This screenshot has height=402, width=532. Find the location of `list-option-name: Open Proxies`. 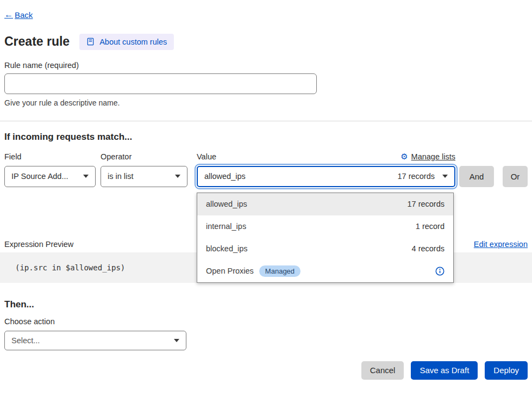

list-option-name: Open Proxies is located at coordinates (230, 271).